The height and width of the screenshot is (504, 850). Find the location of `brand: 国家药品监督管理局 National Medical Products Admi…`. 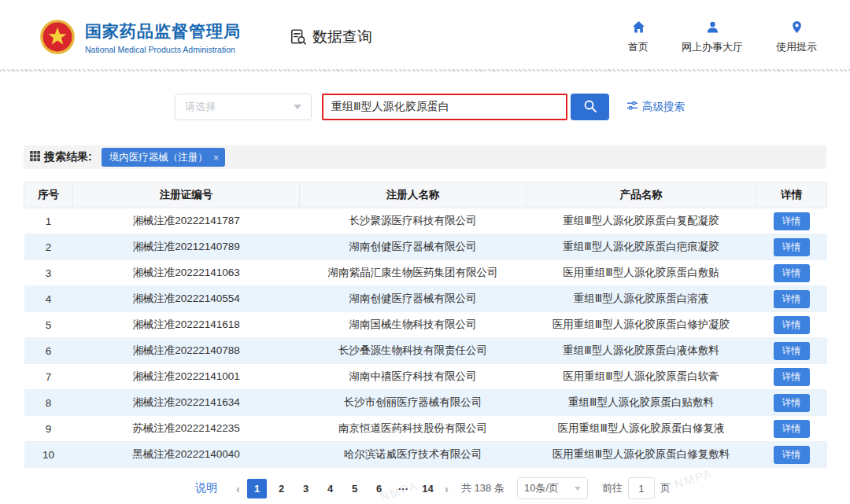

brand: 国家药品监督管理局 National Medical Products Admi… is located at coordinates (140, 37).